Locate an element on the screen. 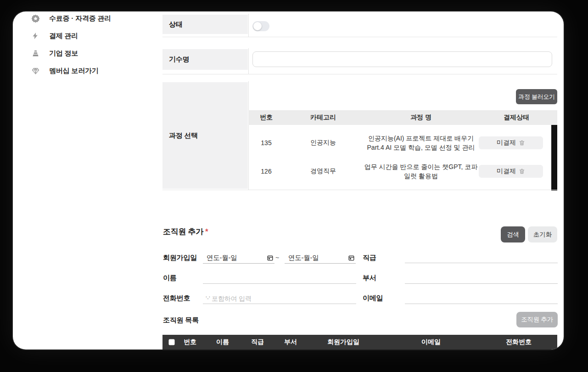  reset-button: 초기화 is located at coordinates (543, 234).